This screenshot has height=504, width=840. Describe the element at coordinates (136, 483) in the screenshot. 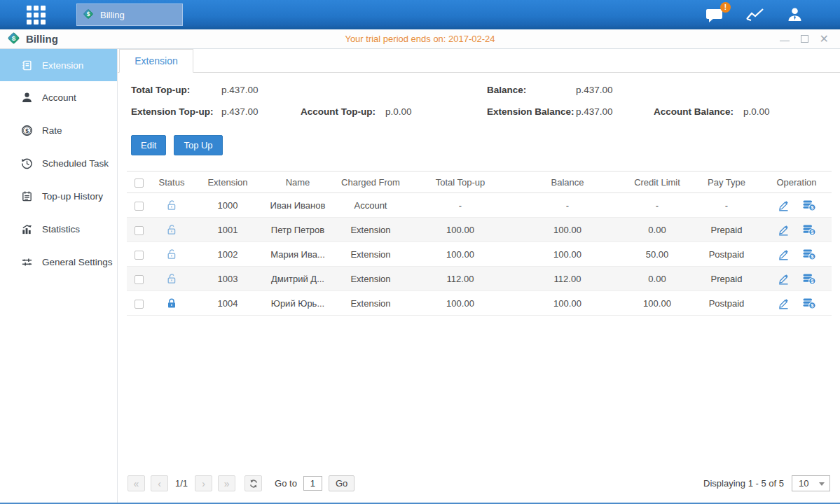

I see `first-page-button: «` at that location.